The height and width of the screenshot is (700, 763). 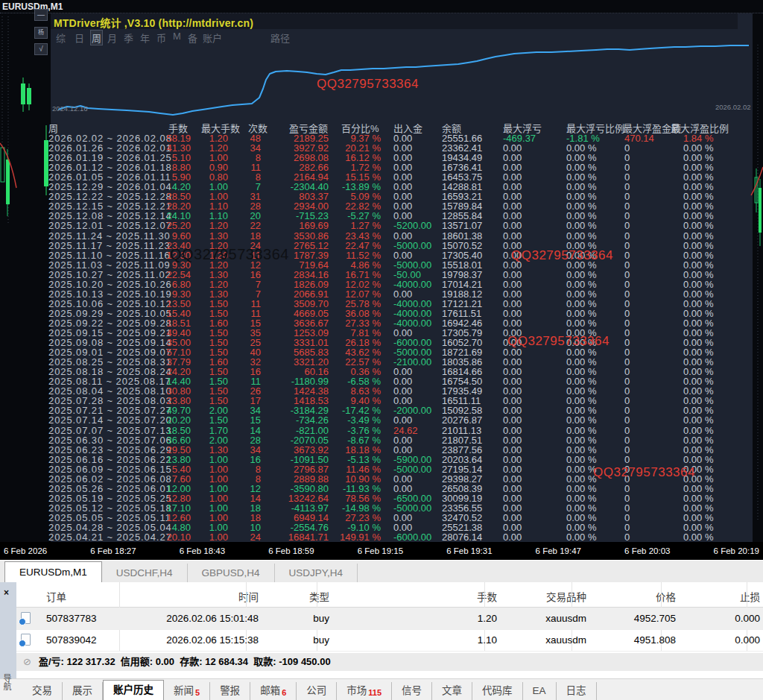 I want to click on stats-row: 2025.09.01 ~ 2025.09.0757.101.50405685.8…, so click(x=376, y=352).